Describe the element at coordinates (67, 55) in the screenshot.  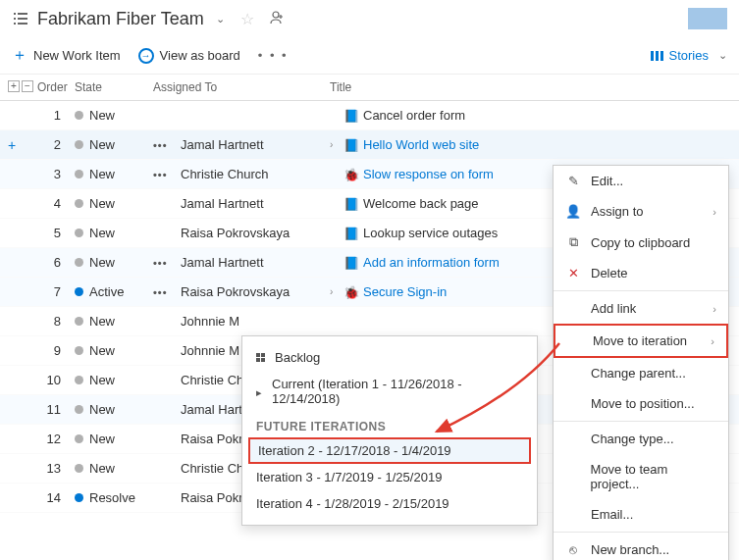
I see `new-work-item-button: ＋ New Work Item` at that location.